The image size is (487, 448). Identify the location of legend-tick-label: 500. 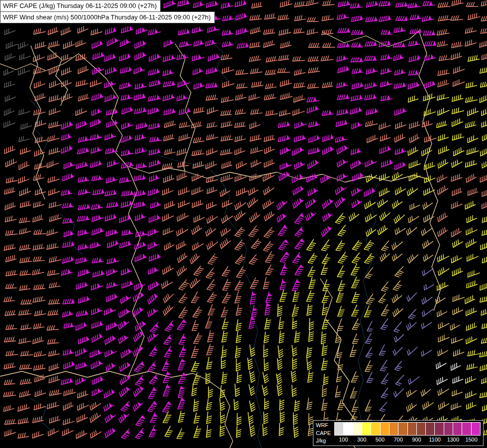
(380, 440).